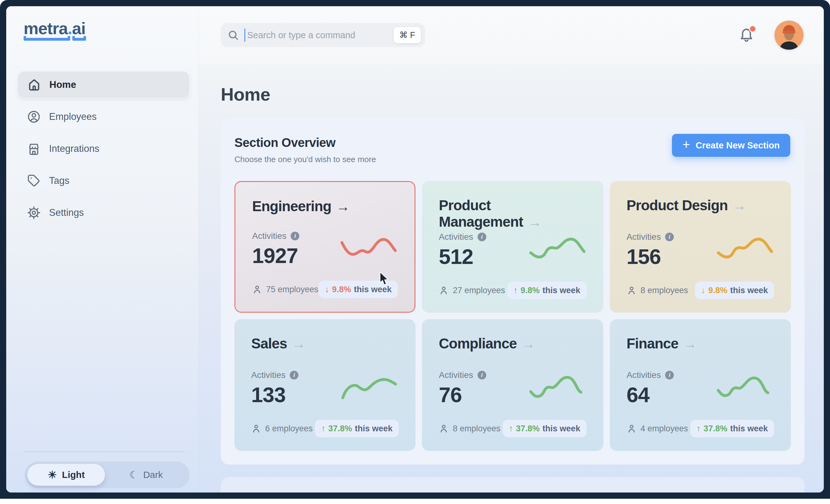  Describe the element at coordinates (269, 343) in the screenshot. I see `card-title: Sales` at that location.